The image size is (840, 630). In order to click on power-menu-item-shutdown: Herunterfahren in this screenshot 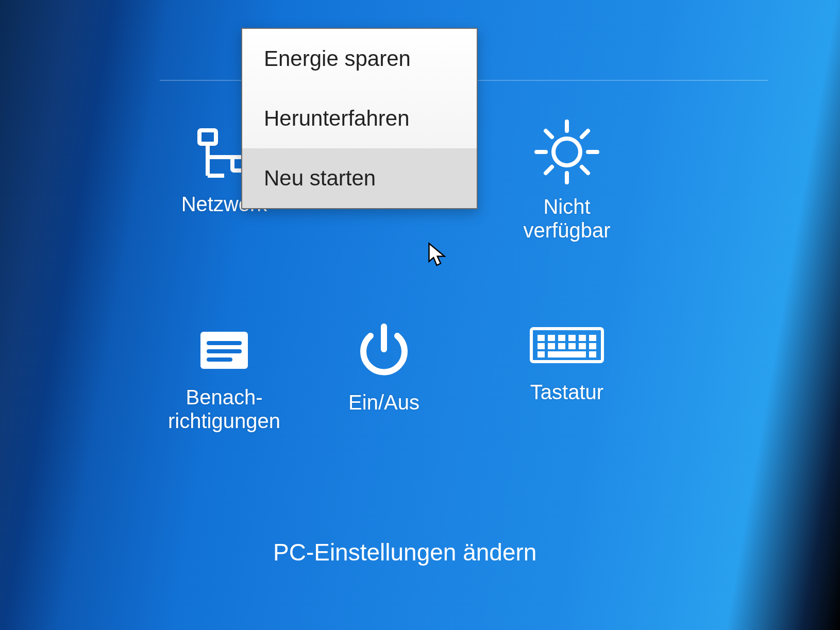, I will do `click(360, 118)`.